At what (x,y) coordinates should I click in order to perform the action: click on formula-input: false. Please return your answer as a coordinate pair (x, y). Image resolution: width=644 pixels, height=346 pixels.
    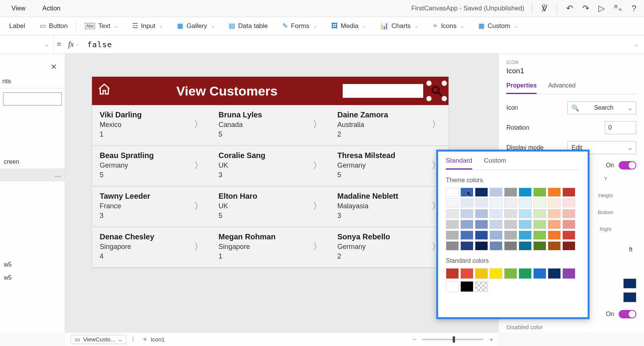
    Looking at the image, I should click on (356, 44).